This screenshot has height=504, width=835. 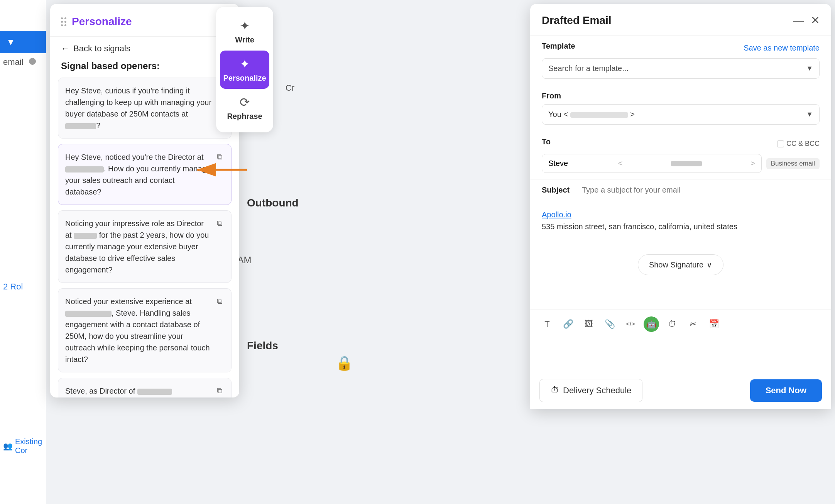 What do you see at coordinates (620, 164) in the screenshot?
I see `to-email-start: <` at bounding box center [620, 164].